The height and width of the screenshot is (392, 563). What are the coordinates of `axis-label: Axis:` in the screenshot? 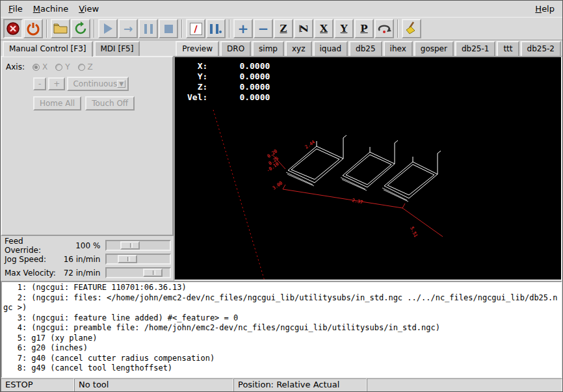 It's located at (16, 67).